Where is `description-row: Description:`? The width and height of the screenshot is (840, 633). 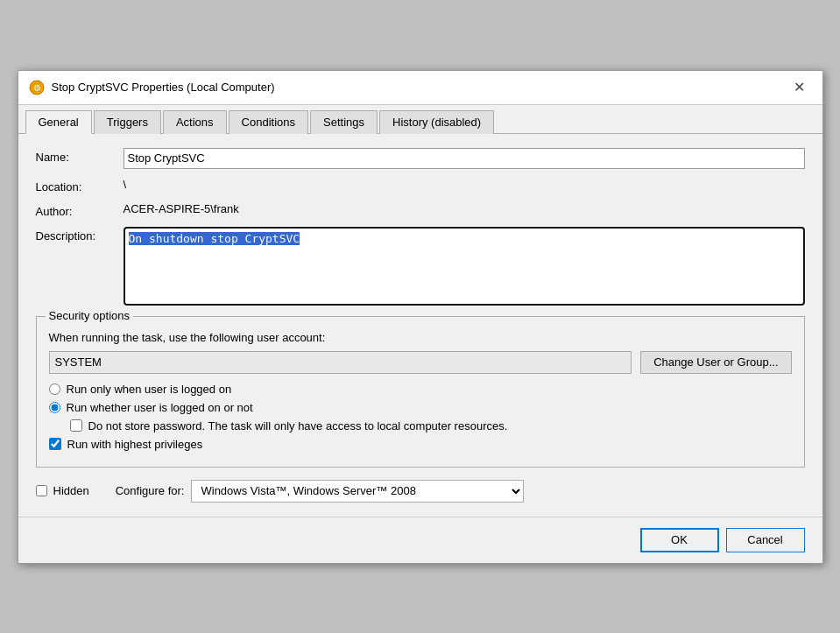
description-row: Description: is located at coordinates (420, 266).